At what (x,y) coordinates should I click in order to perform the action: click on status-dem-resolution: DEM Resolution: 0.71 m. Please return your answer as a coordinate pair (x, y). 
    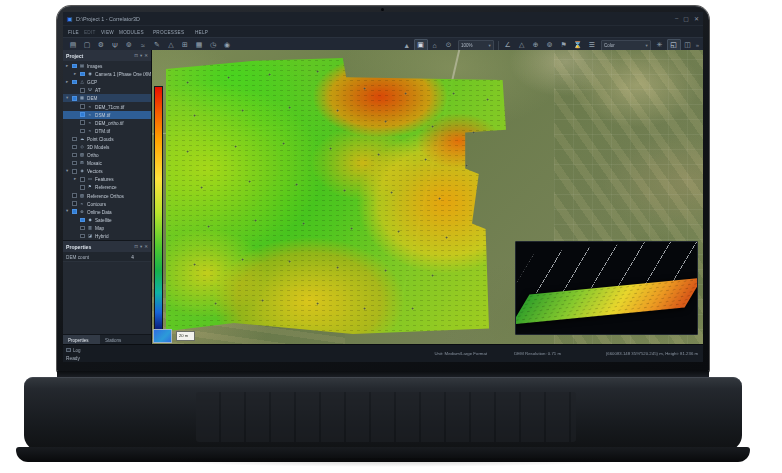
    Looking at the image, I should click on (538, 353).